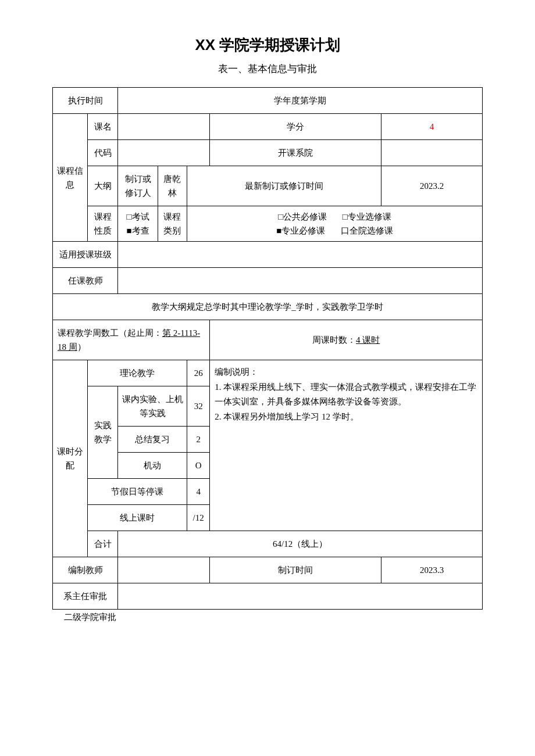  Describe the element at coordinates (138, 224) in the screenshot. I see `course-nature-value: □考试 ■考查` at that location.